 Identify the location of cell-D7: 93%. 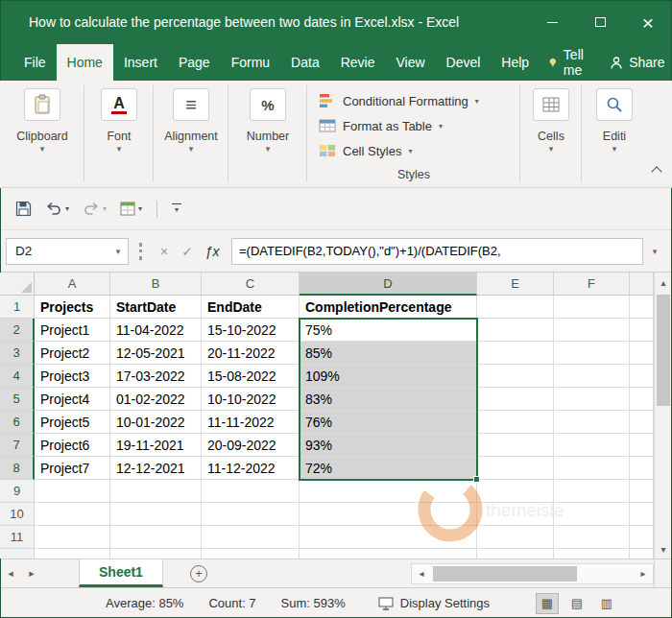
(388, 445).